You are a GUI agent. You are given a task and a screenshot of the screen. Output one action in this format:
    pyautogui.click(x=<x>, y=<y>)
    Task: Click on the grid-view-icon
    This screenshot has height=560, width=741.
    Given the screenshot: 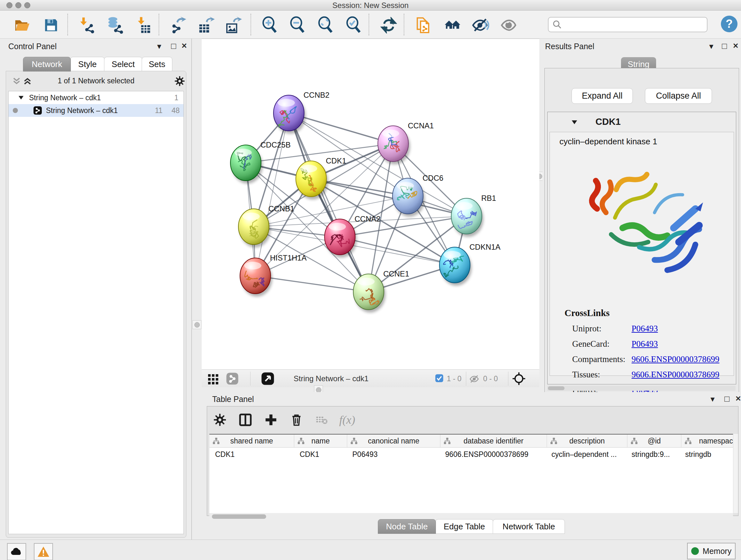 What is the action you would take?
    pyautogui.click(x=213, y=379)
    